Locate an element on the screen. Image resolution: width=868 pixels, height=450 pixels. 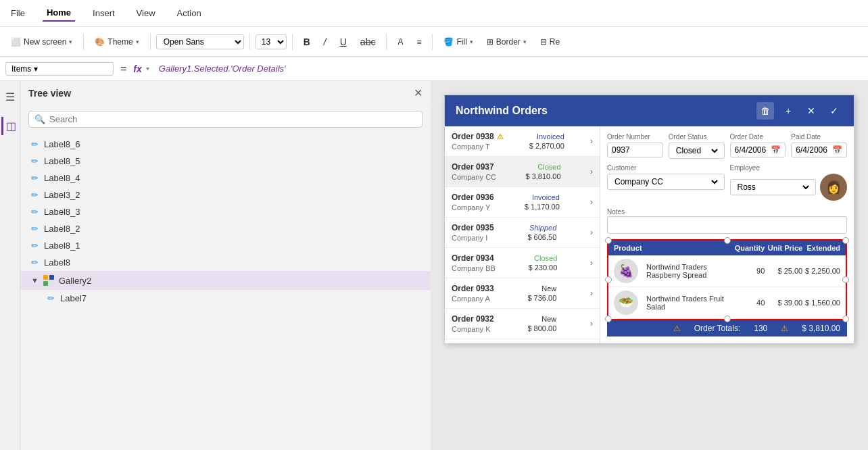
order-right: New $ 800.00 is located at coordinates (542, 324).